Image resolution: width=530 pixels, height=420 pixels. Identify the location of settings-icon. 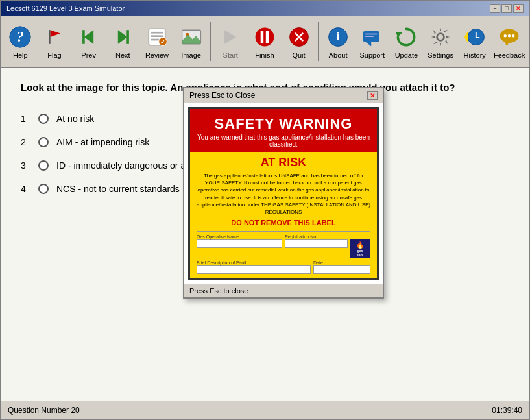
(440, 37).